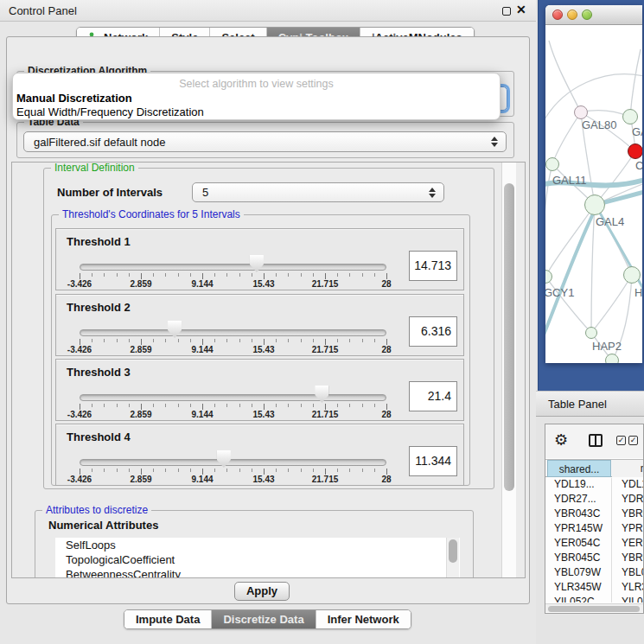 The image size is (644, 644). What do you see at coordinates (263, 619) in the screenshot?
I see `tab-discretize-data: Discretize Data` at bounding box center [263, 619].